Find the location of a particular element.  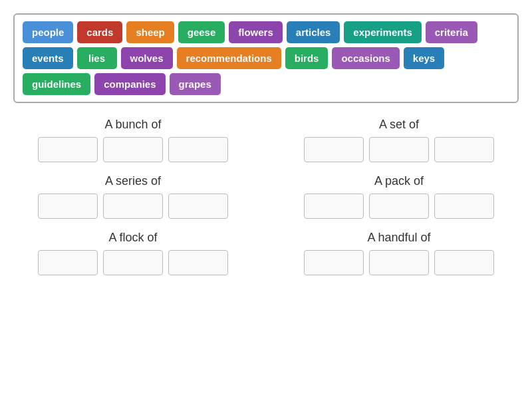

word-chip-flowers: flowers is located at coordinates (255, 32).